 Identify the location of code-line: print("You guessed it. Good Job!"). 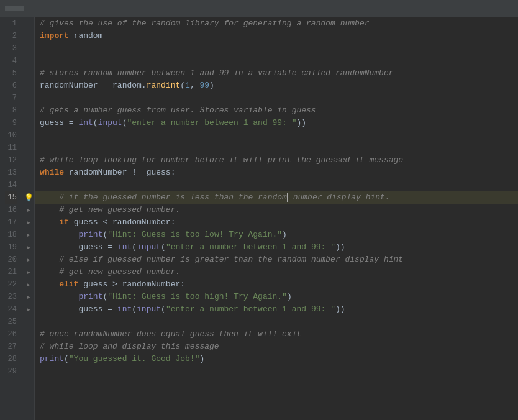
(276, 359).